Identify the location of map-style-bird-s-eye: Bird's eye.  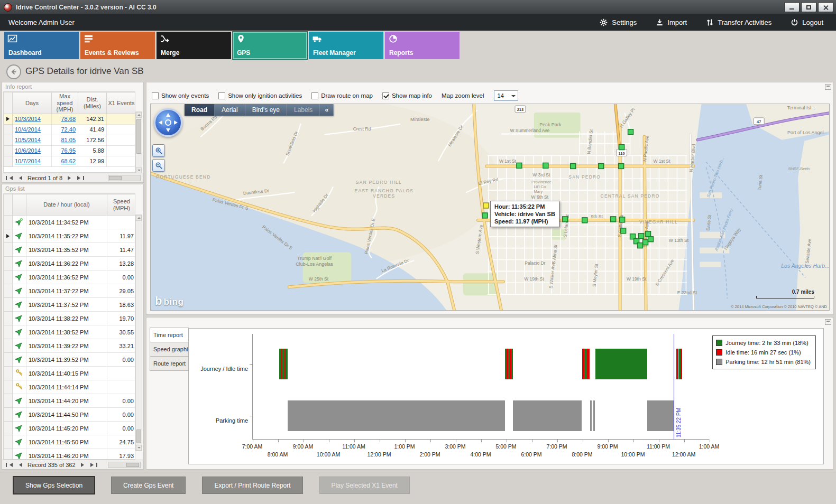
(267, 110).